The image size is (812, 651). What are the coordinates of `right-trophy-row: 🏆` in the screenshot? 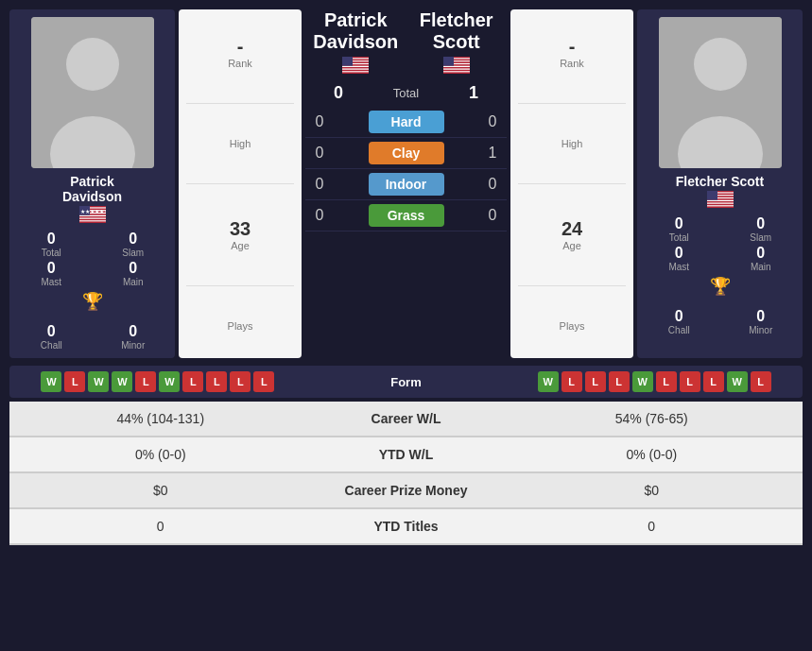 It's located at (720, 286).